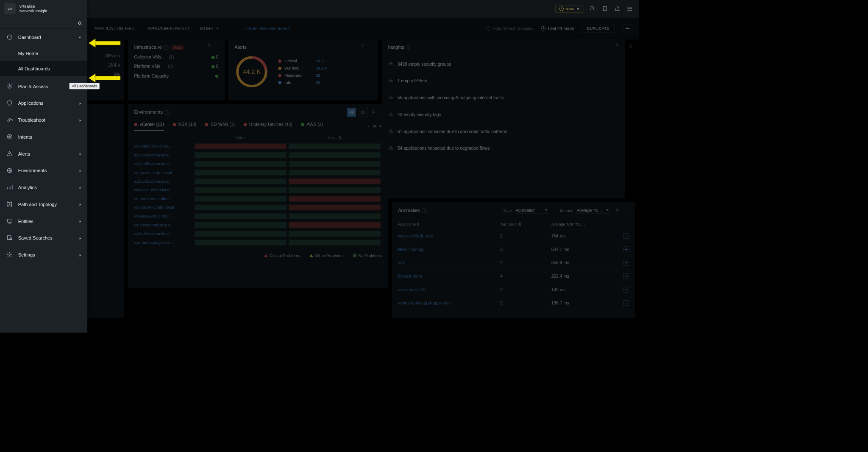 This screenshot has width=868, height=452. Describe the element at coordinates (164, 216) in the screenshot. I see `env-name-link: vc-emea.vrni.cmbu.l...` at that location.